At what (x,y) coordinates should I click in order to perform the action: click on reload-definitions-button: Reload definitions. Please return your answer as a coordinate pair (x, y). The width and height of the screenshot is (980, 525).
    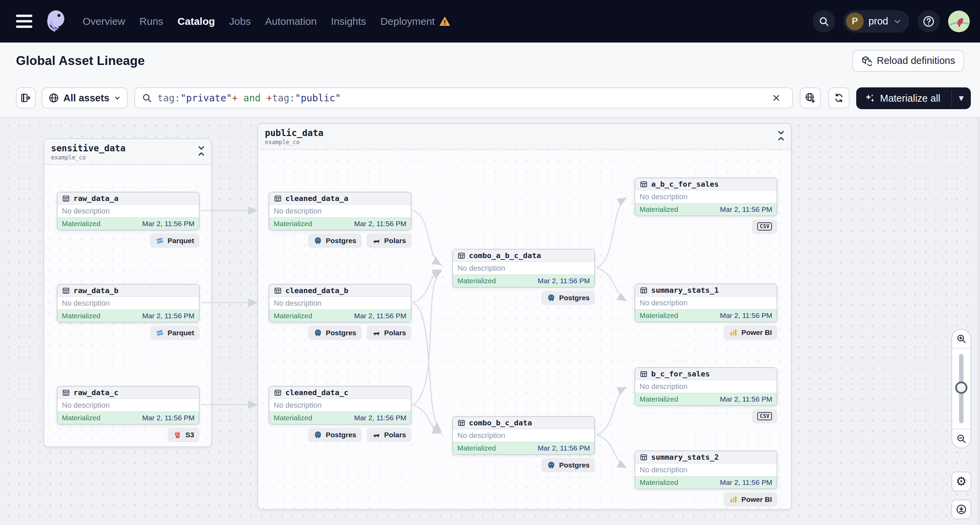
    Looking at the image, I should click on (908, 61).